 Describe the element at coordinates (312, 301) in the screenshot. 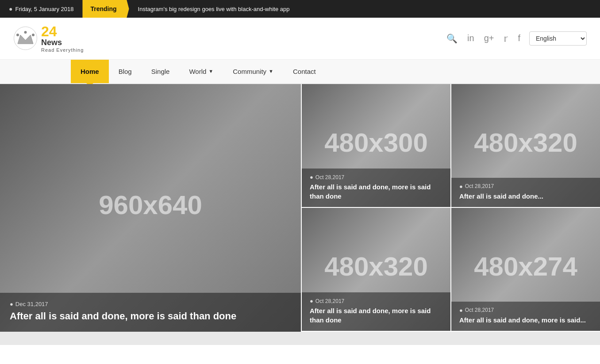

I see `hero-bottom-right-1-clock-icon: ●` at that location.